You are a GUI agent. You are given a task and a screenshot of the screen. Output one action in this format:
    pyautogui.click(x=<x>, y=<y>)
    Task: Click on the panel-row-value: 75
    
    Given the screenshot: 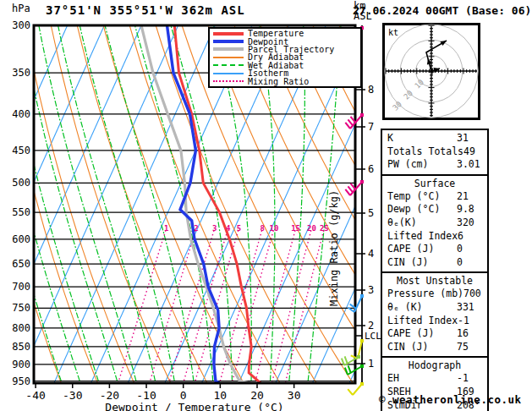 What is the action you would take?
    pyautogui.click(x=471, y=348)
    